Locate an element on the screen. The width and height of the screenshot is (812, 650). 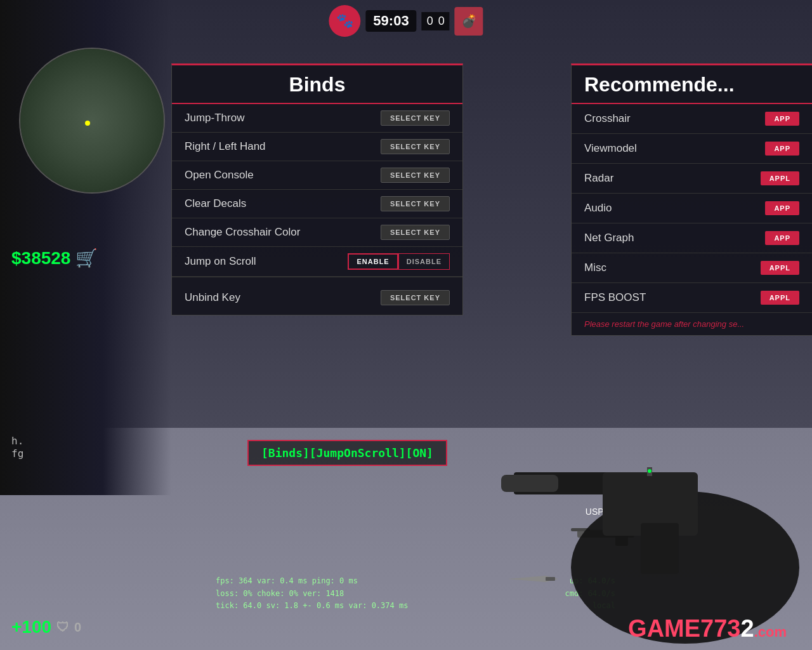
bind-row-console: Open Console SELECT KEY is located at coordinates (317, 175).